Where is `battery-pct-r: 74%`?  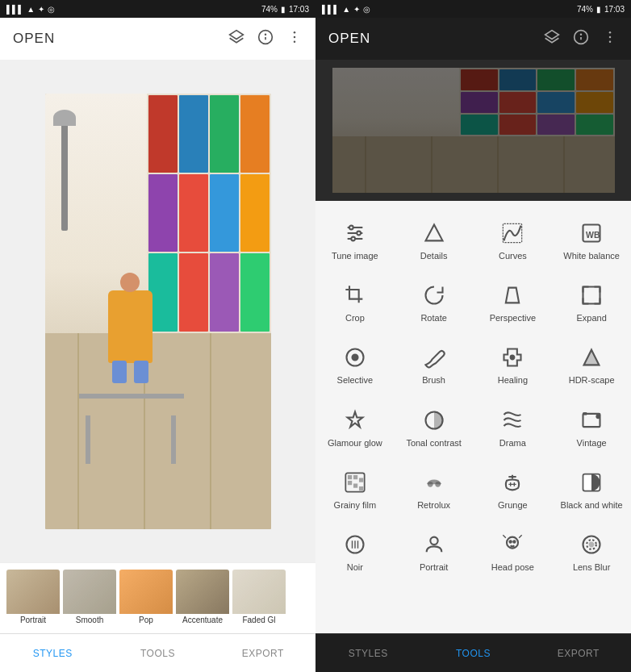
battery-pct-r: 74% is located at coordinates (585, 10).